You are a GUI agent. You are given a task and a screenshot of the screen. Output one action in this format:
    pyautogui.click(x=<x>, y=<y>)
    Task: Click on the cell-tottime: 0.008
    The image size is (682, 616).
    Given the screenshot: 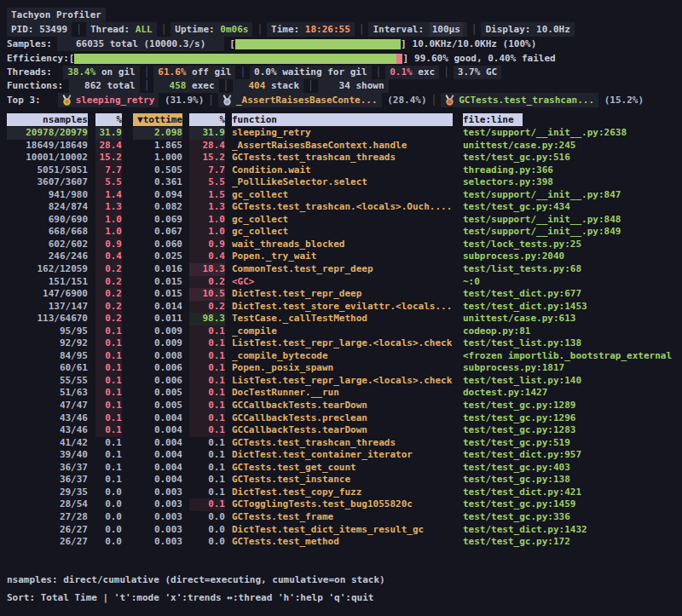 What is the action you would take?
    pyautogui.click(x=158, y=356)
    